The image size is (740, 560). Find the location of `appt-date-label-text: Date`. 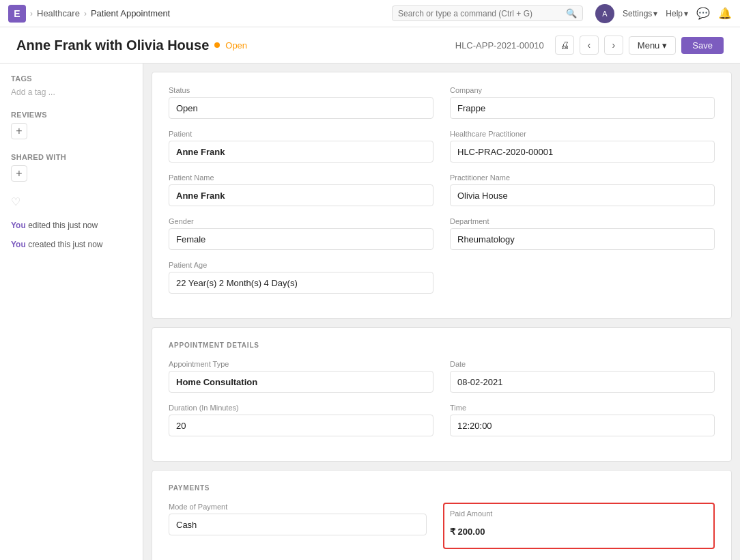

appt-date-label-text: Date is located at coordinates (582, 364).